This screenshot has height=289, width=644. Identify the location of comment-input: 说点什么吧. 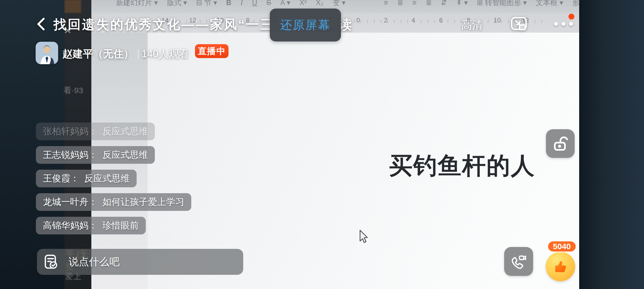
(140, 262).